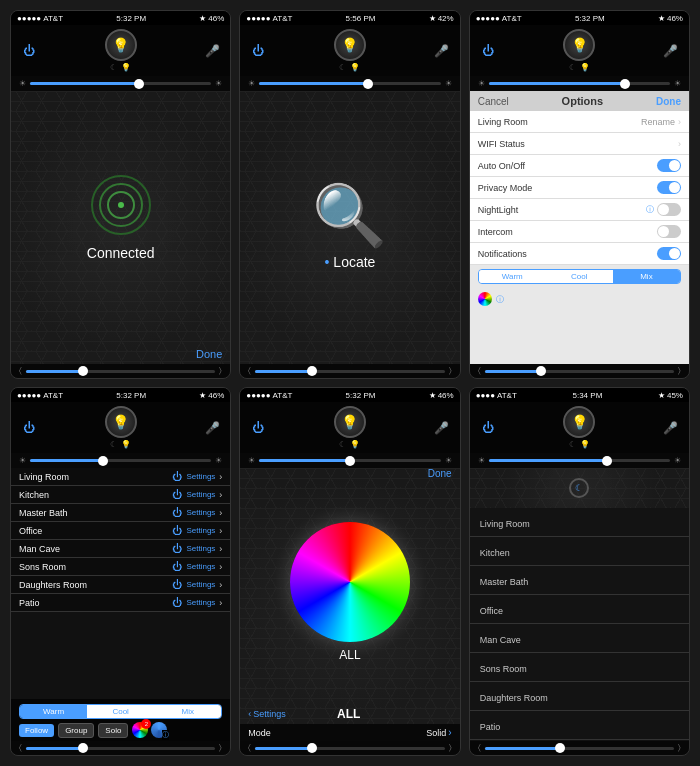 This screenshot has width=700, height=766. Describe the element at coordinates (177, 566) in the screenshot. I see `power-icon-room-5: ⏻` at that location.